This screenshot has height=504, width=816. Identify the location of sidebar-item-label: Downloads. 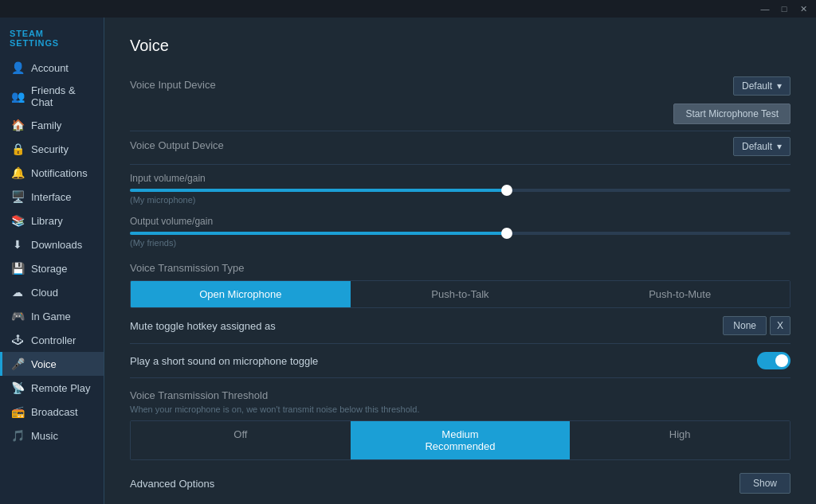
(57, 245).